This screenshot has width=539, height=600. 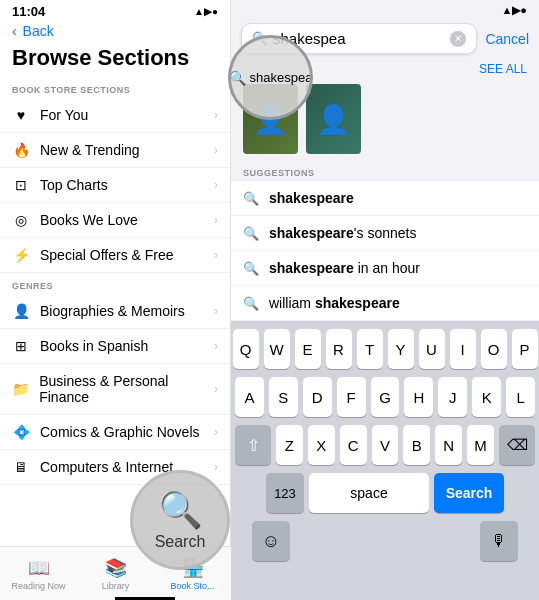 What do you see at coordinates (520, 397) in the screenshot?
I see `key-l: L` at bounding box center [520, 397].